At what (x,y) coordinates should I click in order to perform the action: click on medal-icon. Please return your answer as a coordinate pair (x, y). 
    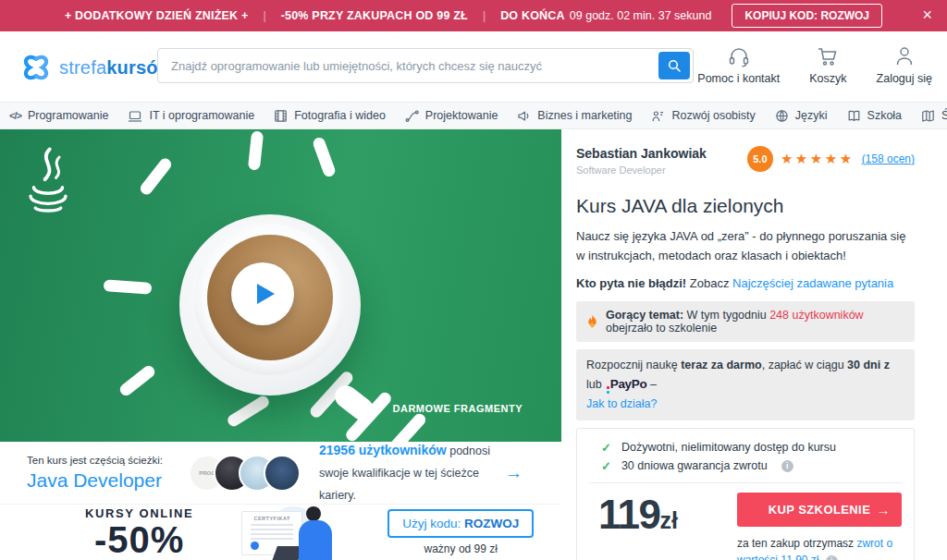
    Looking at the image, I should click on (255, 545).